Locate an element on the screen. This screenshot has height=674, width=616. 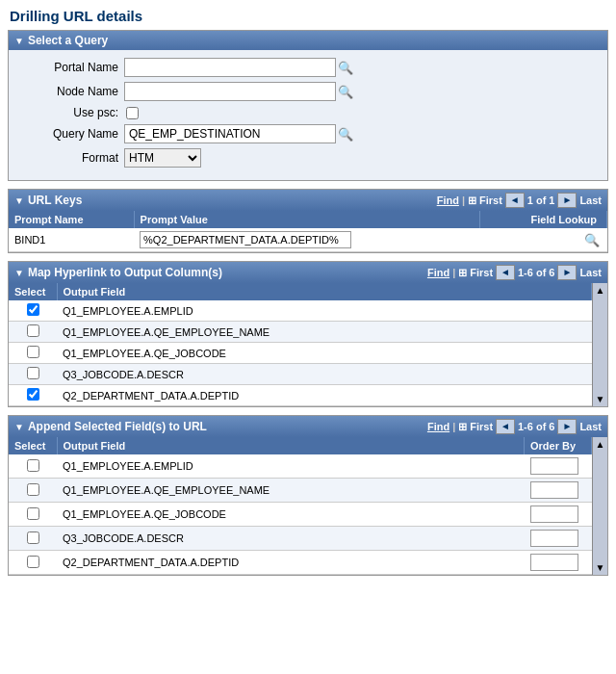
append-fields-field-cell: Q1_EMPLOYEE.A.QE_EMPLOYEE_NAME is located at coordinates (291, 491).